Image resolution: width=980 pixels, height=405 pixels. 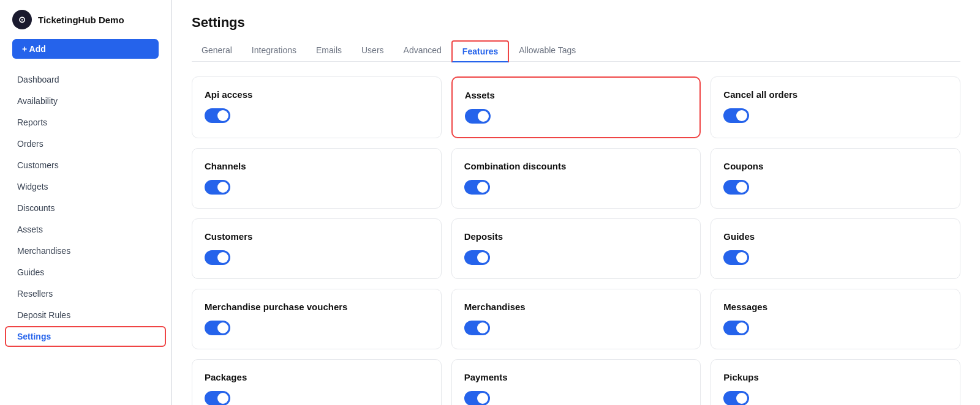 I want to click on sidebar-item-guides: Guides, so click(x=86, y=272).